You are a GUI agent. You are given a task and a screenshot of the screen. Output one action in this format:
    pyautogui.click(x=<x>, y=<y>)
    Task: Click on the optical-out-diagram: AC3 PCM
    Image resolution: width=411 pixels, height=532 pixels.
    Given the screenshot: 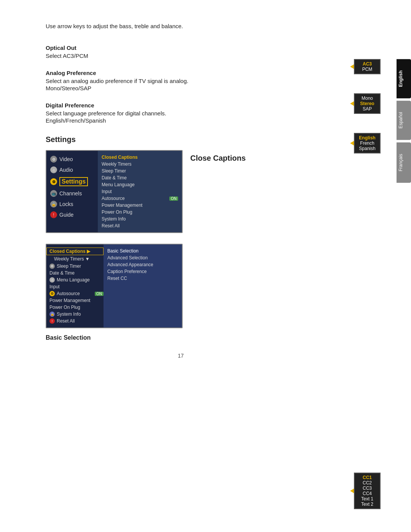 What is the action you would take?
    pyautogui.click(x=367, y=67)
    